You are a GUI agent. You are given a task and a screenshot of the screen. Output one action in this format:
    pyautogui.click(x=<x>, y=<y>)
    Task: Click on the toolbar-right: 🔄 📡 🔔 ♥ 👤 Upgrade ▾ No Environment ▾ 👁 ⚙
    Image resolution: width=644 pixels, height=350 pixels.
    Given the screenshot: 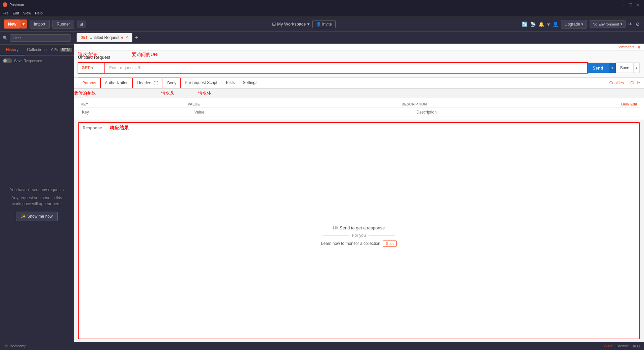 What is the action you would take?
    pyautogui.click(x=581, y=24)
    